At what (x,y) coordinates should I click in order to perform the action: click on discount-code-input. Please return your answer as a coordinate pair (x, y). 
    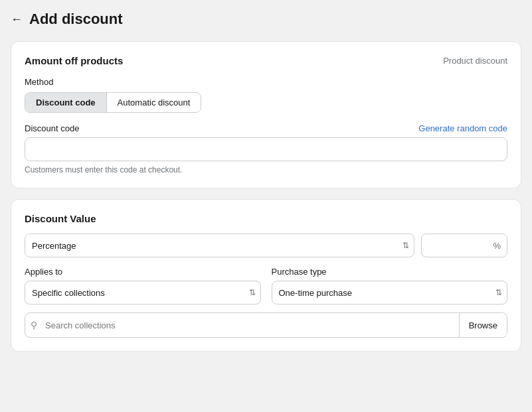
    Looking at the image, I should click on (266, 149).